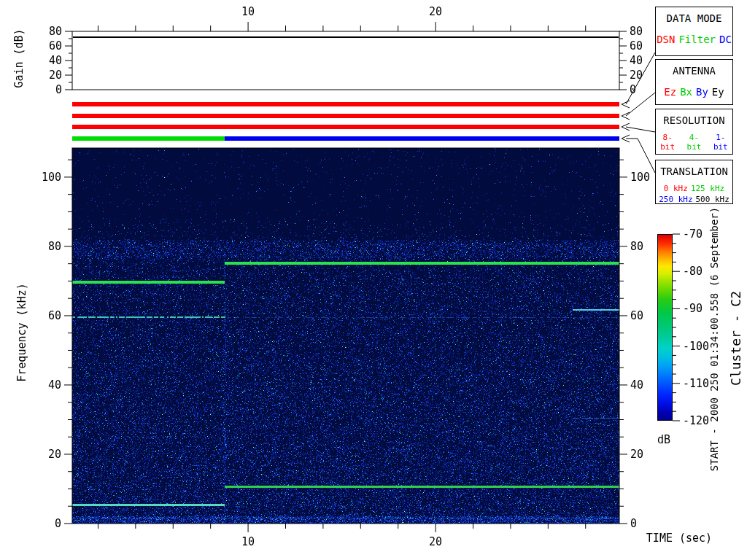 The height and width of the screenshot is (560, 747). I want to click on freq-tick-label-right: 60, so click(637, 316).